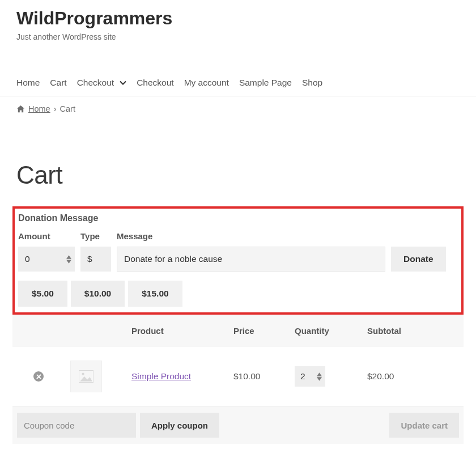  What do you see at coordinates (155, 294) in the screenshot?
I see `donation-preset-3: $15.00` at bounding box center [155, 294].